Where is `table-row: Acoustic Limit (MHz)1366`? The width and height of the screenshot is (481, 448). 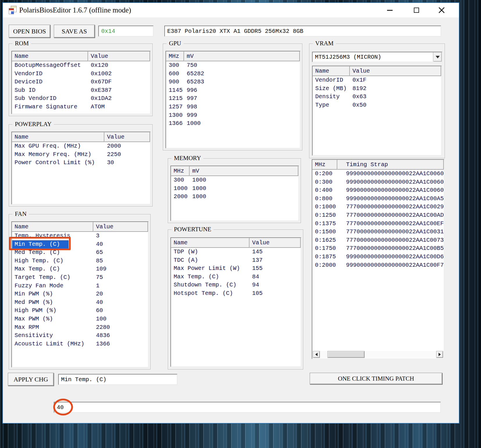
table-row: Acoustic Limit (MHz)1366 is located at coordinates (80, 344).